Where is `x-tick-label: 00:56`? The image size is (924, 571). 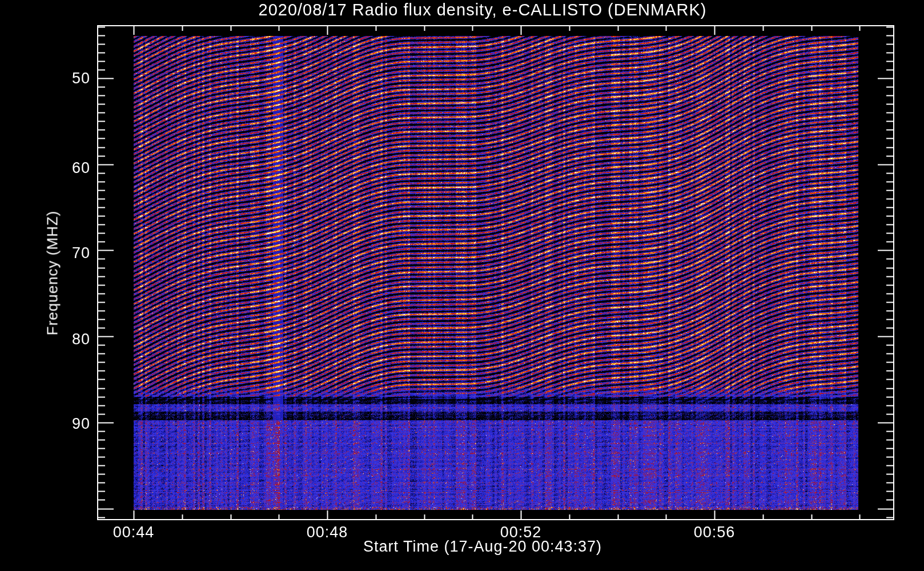
x-tick-label: 00:56 is located at coordinates (714, 532).